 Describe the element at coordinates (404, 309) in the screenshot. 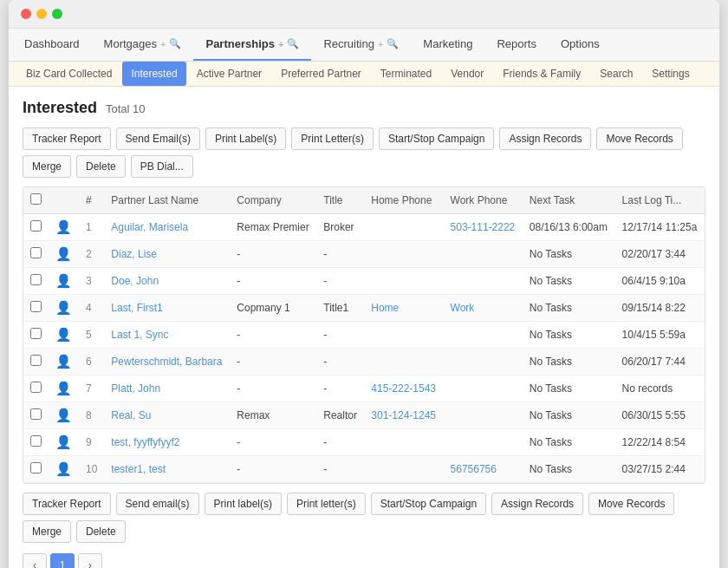

I see `home-phone-cell: Home` at that location.